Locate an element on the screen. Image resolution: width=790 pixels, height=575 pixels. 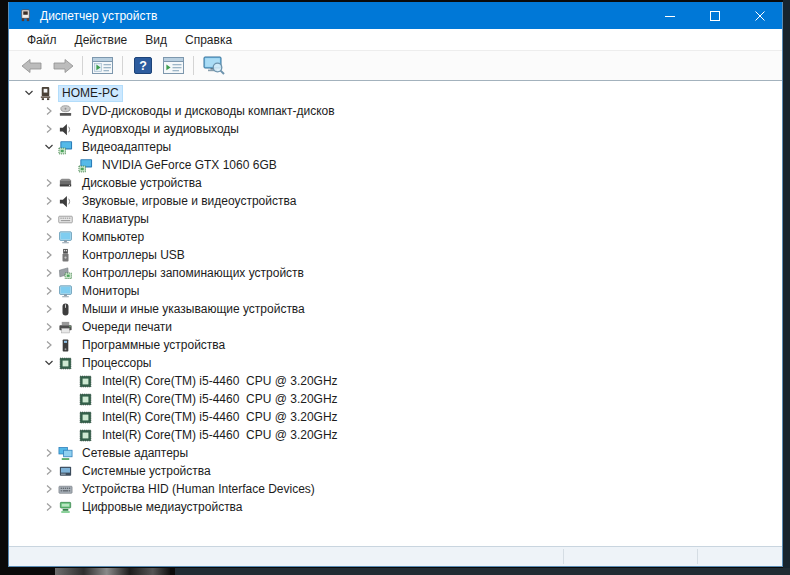
printer-icon is located at coordinates (66, 327).